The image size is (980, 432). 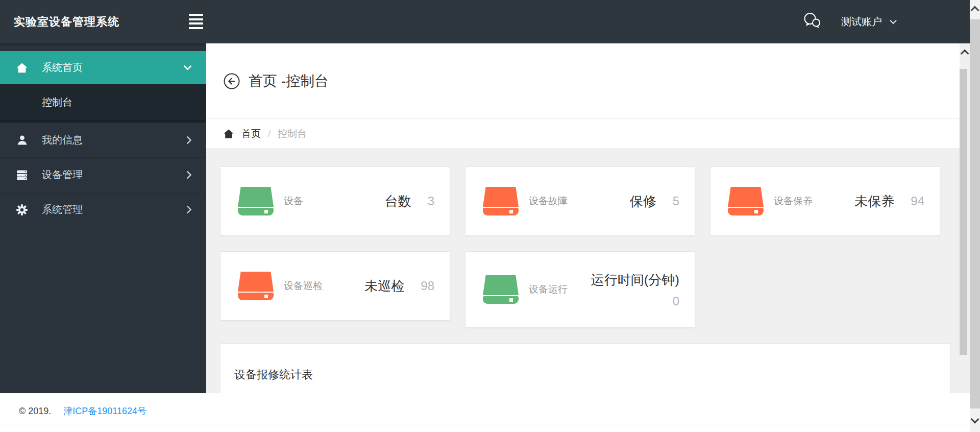 I want to click on footer: © 2019. 津ICP备19011624号, so click(x=490, y=413).